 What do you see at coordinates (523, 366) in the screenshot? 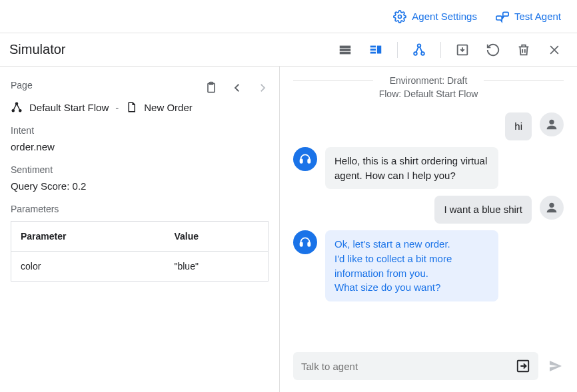
I see `submit-arrow-icon` at bounding box center [523, 366].